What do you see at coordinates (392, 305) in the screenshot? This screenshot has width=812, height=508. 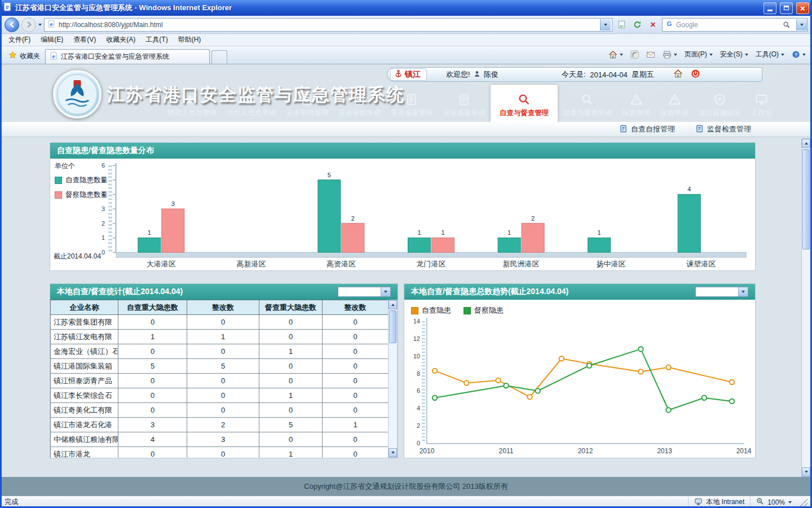 I see `table-scroll-up-button` at bounding box center [392, 305].